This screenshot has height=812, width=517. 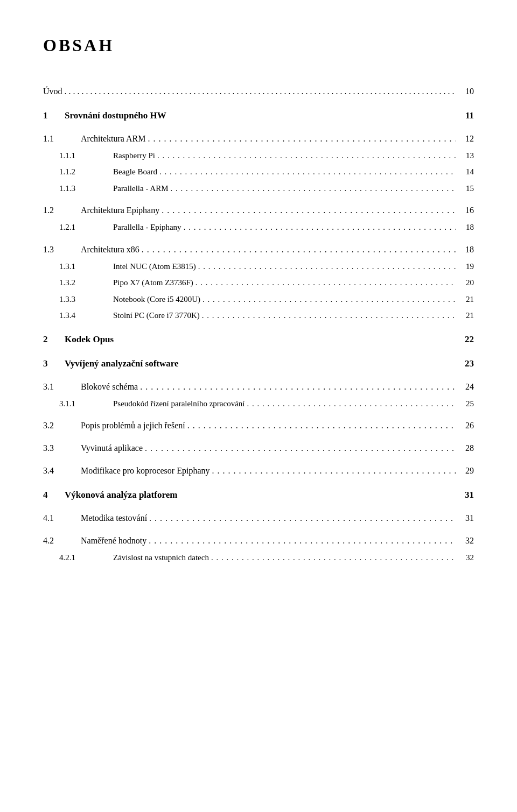 I want to click on subsection-num-1.3.2: 1.3.2, so click(x=86, y=283).